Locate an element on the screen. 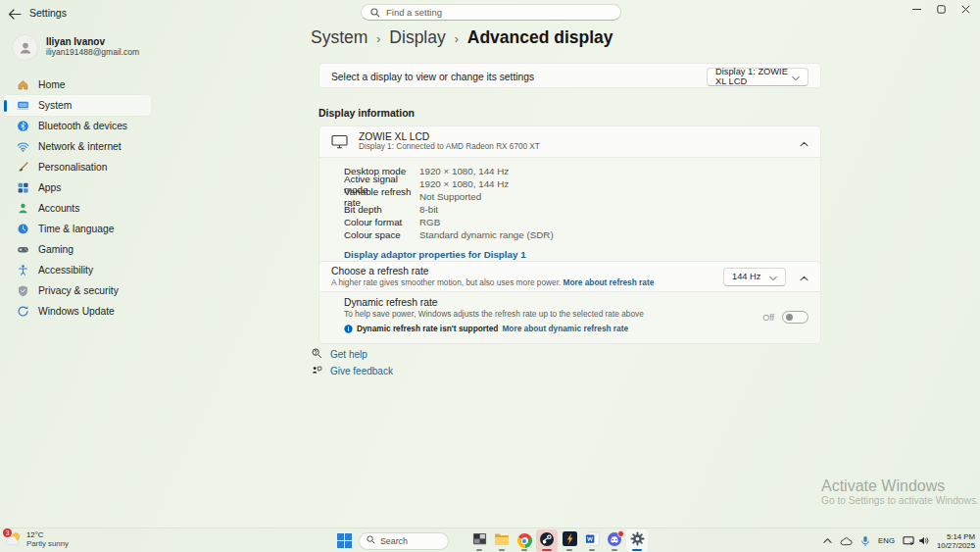  sidebar-item-apps: Apps is located at coordinates (77, 188).